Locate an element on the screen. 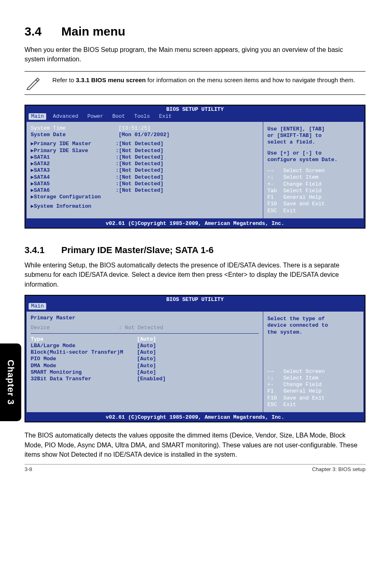 The image size is (390, 588). bios2-item-label: DMA Mode is located at coordinates (84, 366).